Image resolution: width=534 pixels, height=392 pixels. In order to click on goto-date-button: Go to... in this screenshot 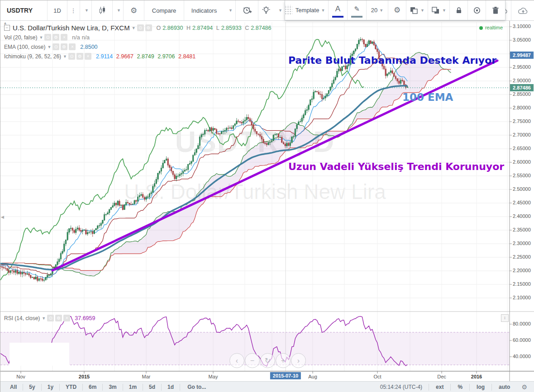, I will do `click(196, 387)`.